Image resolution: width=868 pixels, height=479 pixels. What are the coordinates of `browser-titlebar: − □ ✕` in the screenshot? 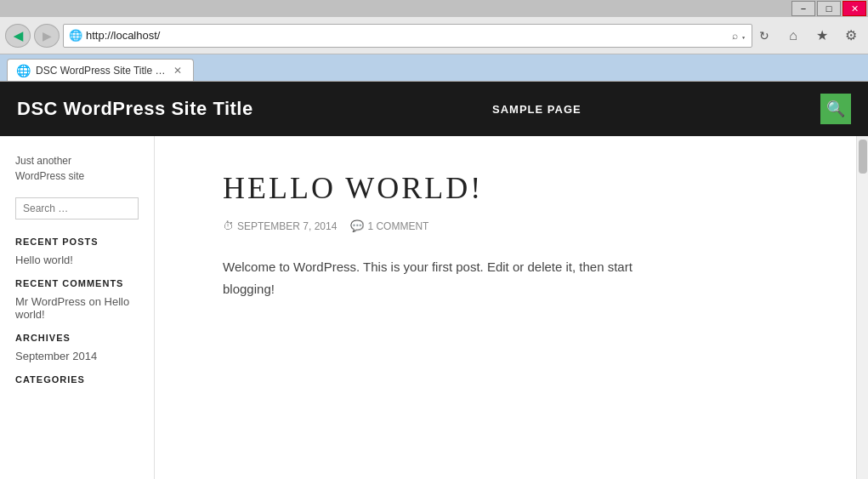 It's located at (434, 9).